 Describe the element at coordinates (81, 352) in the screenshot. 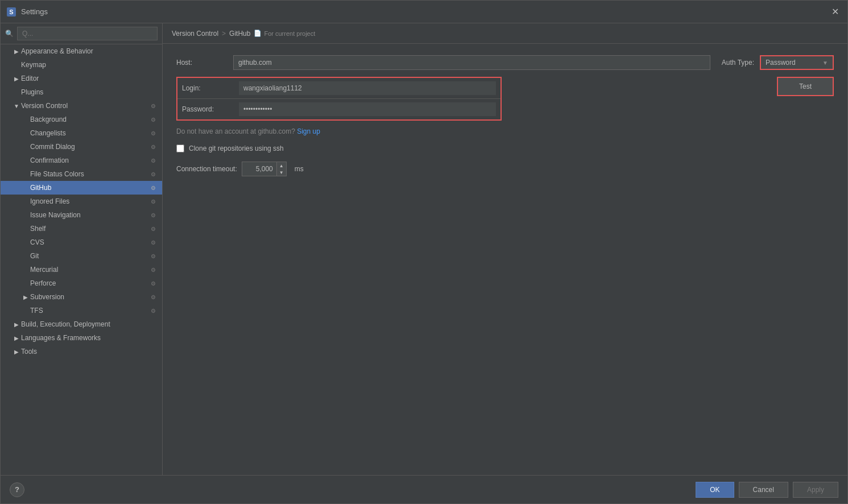

I see `sidebar-item-tools: ▶ Tools` at that location.